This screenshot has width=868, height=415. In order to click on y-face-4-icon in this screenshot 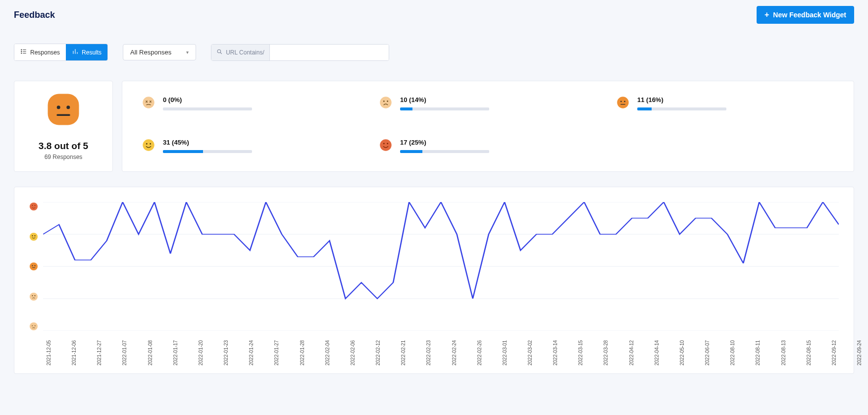, I will do `click(34, 237)`.